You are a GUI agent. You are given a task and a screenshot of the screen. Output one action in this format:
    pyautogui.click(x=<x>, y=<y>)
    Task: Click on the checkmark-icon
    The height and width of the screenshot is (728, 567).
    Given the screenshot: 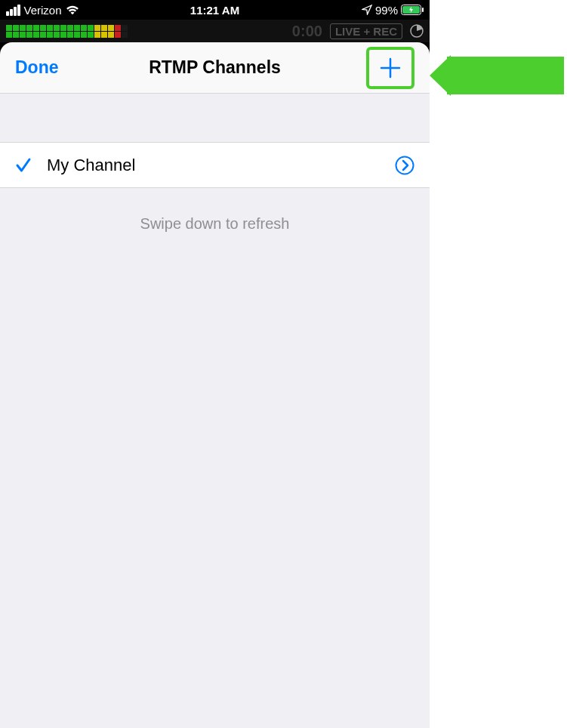 What is the action you would take?
    pyautogui.click(x=23, y=165)
    